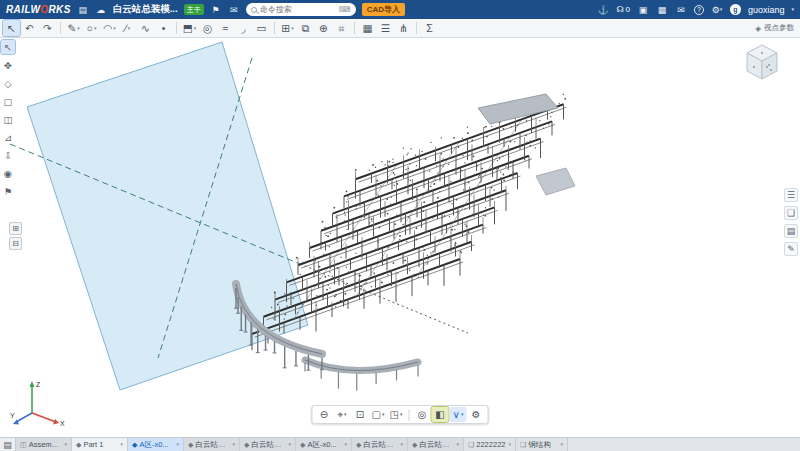 This screenshot has width=800, height=451. What do you see at coordinates (440, 414) in the screenshot?
I see `display-style-button-glyph: ◧` at bounding box center [440, 414].